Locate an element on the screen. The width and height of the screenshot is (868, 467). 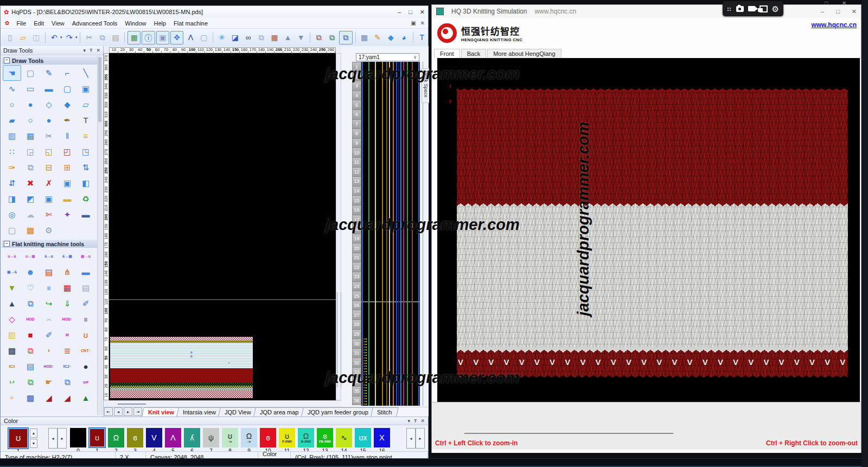
operator-tool: ☻ is located at coordinates (30, 272).